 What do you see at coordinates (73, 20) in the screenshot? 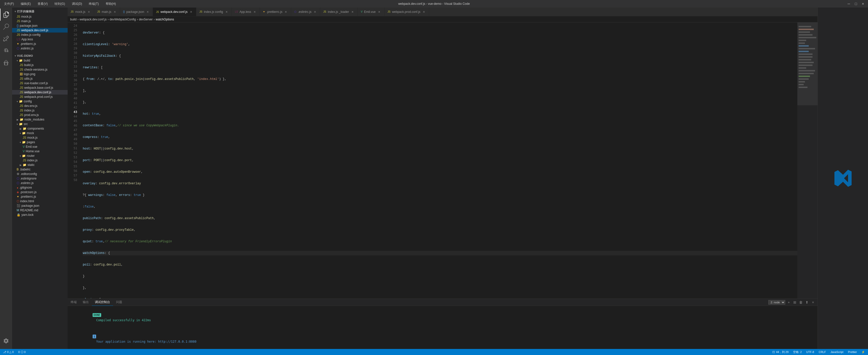
I see `breadcrumb-build: build` at bounding box center [73, 20].